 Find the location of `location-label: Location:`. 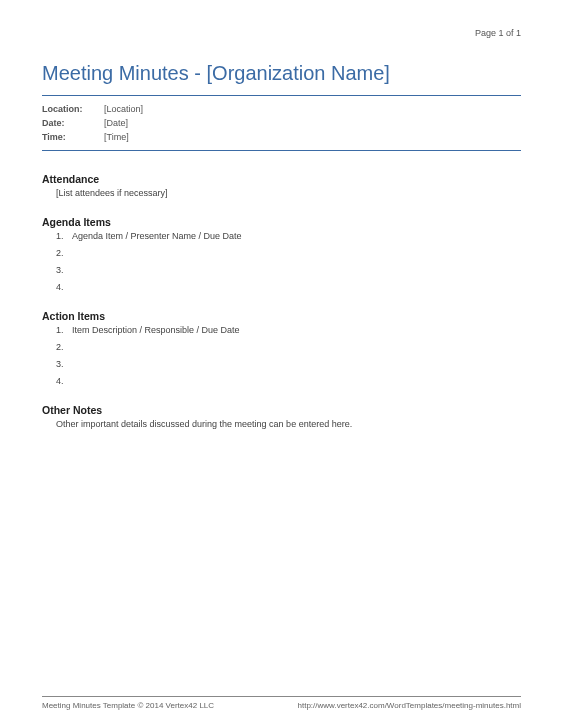

location-label: Location: is located at coordinates (73, 109).